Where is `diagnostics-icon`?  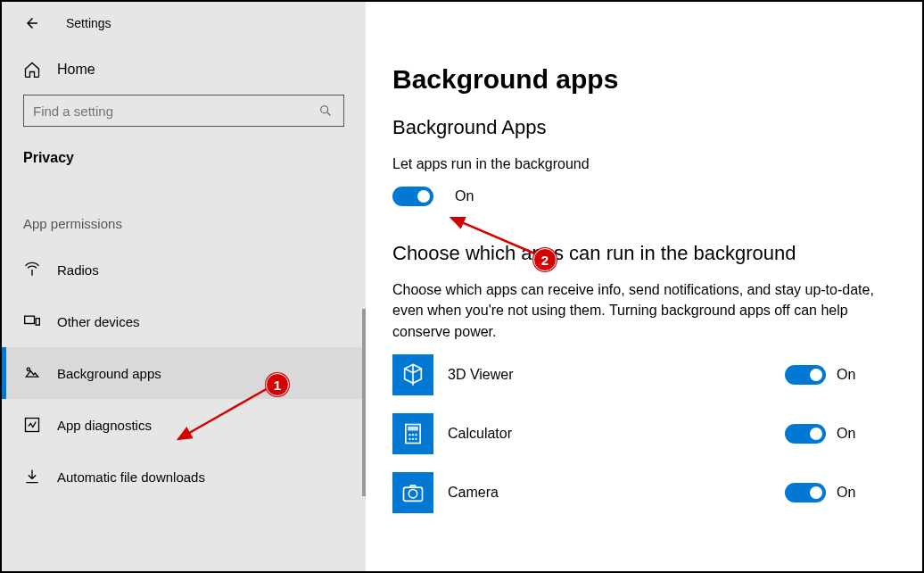
diagnostics-icon is located at coordinates (32, 425).